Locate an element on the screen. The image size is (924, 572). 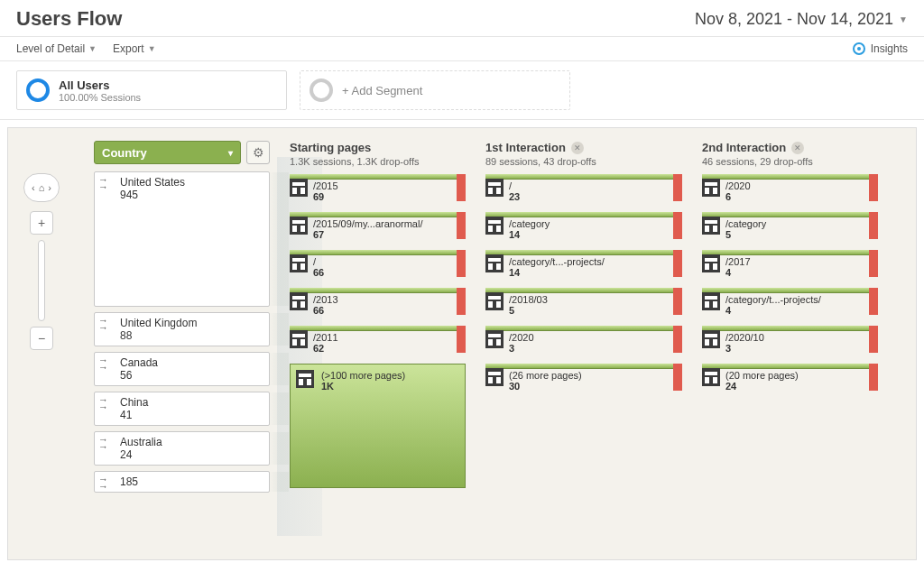
flow-node: /201569 is located at coordinates (377, 188).